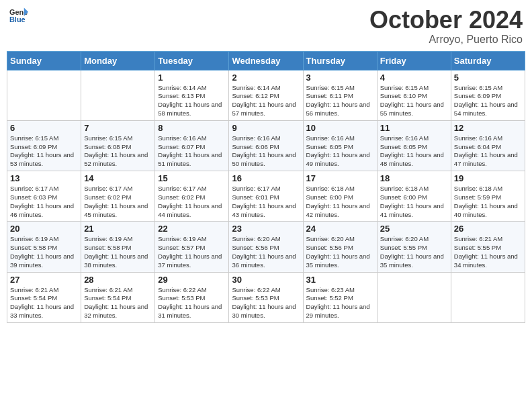 The image size is (532, 411). Describe the element at coordinates (414, 179) in the screenshot. I see `day-number: 18` at that location.